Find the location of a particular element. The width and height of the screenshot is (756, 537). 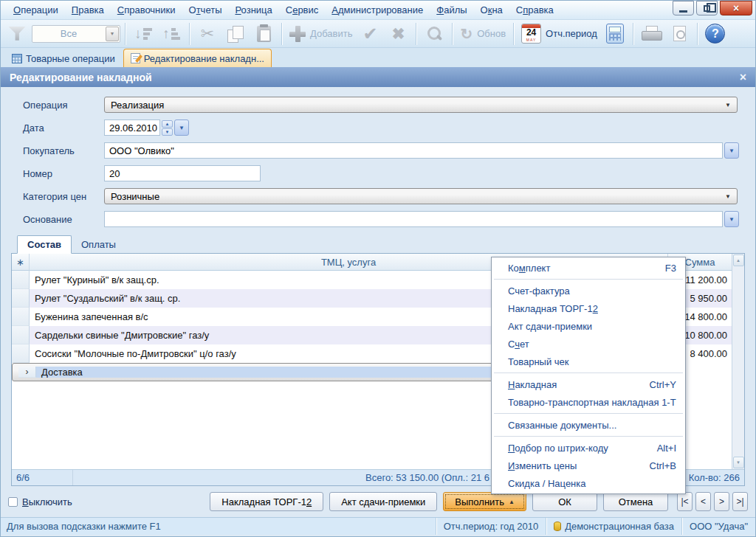

menu-item: Счет is located at coordinates (588, 344).